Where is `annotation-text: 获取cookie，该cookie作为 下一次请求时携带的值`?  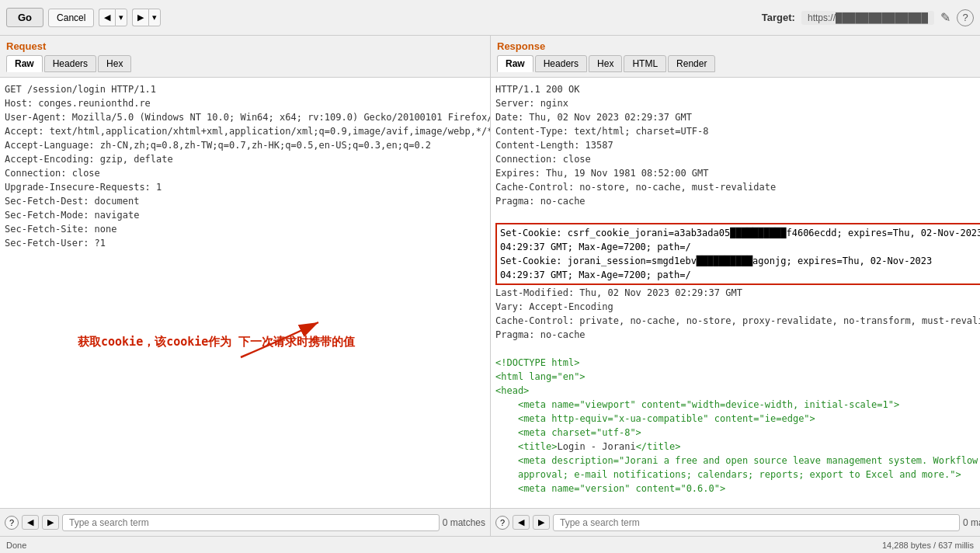 annotation-text: 获取cookie，该cookie作为 下一次请求时携带的值 is located at coordinates (216, 342).